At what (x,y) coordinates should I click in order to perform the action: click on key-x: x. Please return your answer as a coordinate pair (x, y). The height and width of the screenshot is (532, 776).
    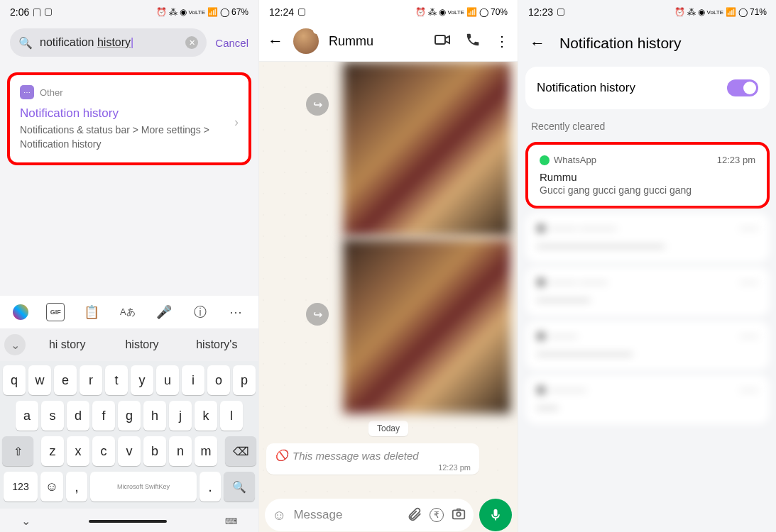
    Looking at the image, I should click on (78, 451).